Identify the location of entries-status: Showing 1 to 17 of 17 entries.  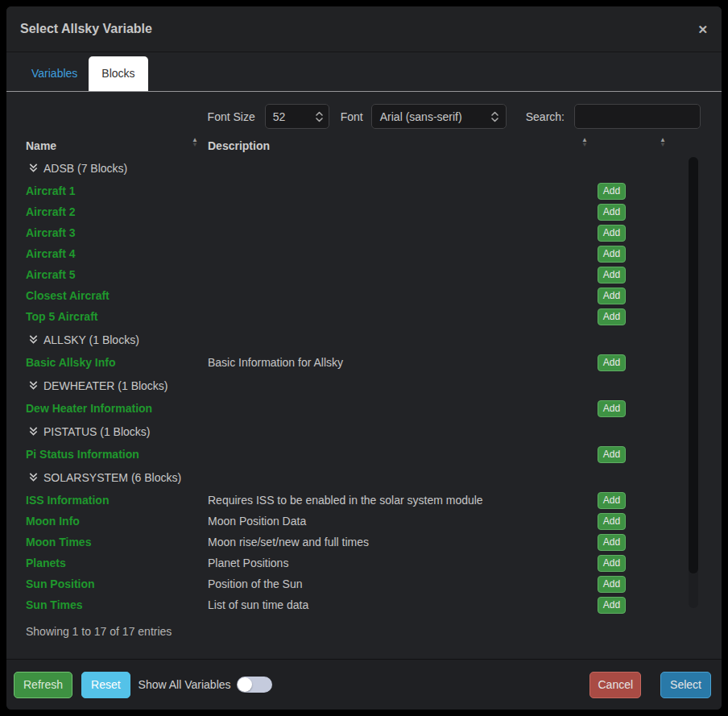
(98, 631).